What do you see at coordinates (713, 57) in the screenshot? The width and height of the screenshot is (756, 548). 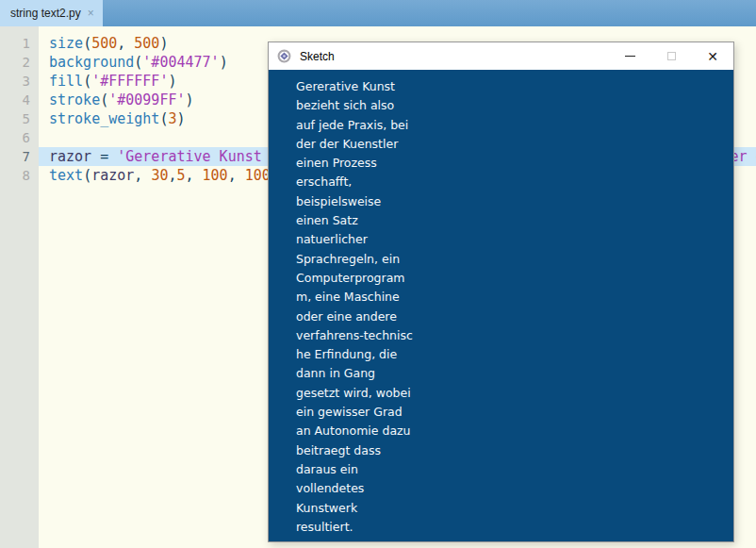 I see `close-button: ✕` at bounding box center [713, 57].